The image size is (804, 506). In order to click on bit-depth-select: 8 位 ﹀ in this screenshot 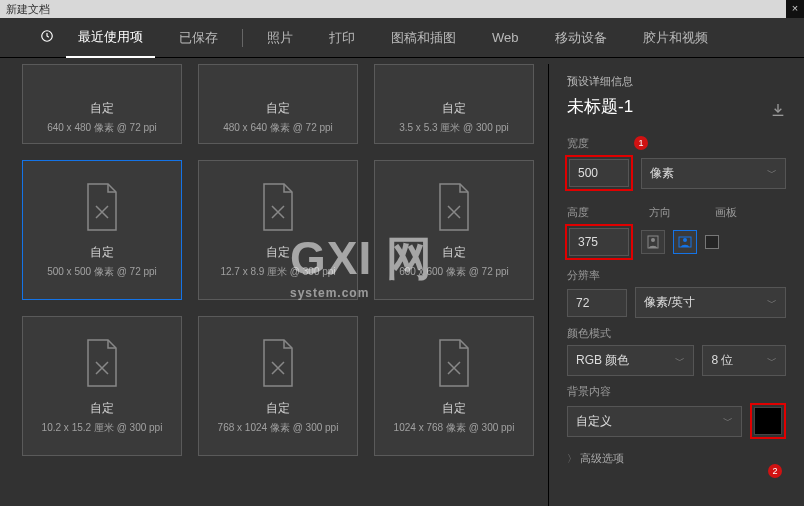, I will do `click(744, 360)`.